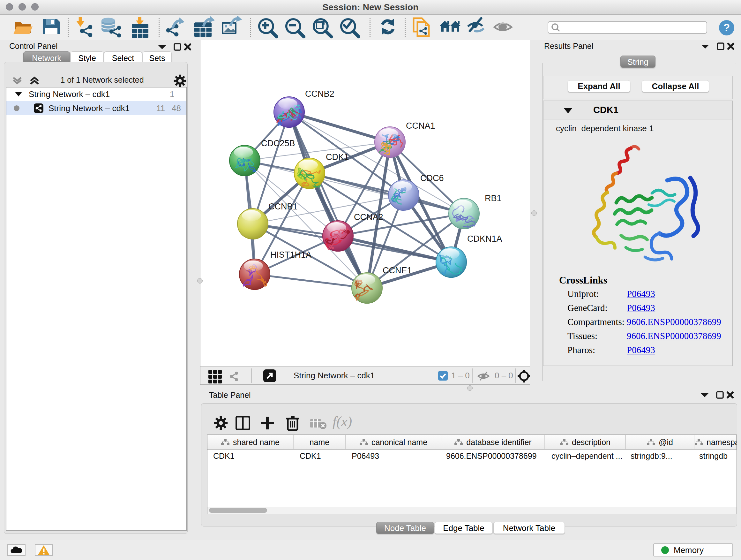  I want to click on svg-text: HIST1H1A, so click(291, 255).